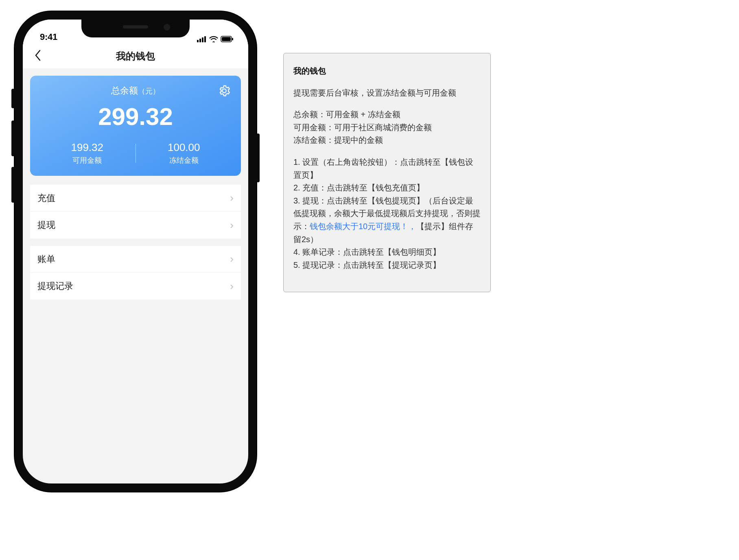 The image size is (739, 560). I want to click on gear-icon, so click(224, 91).